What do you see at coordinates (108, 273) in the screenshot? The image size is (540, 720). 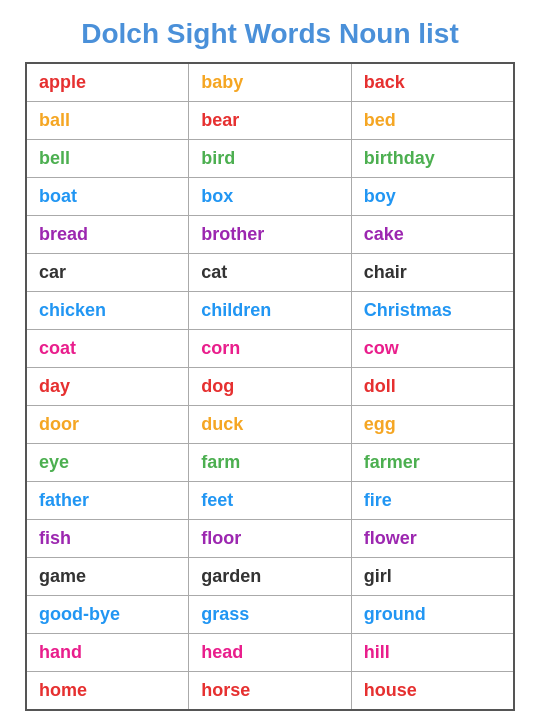 I see `word-cell: car` at bounding box center [108, 273].